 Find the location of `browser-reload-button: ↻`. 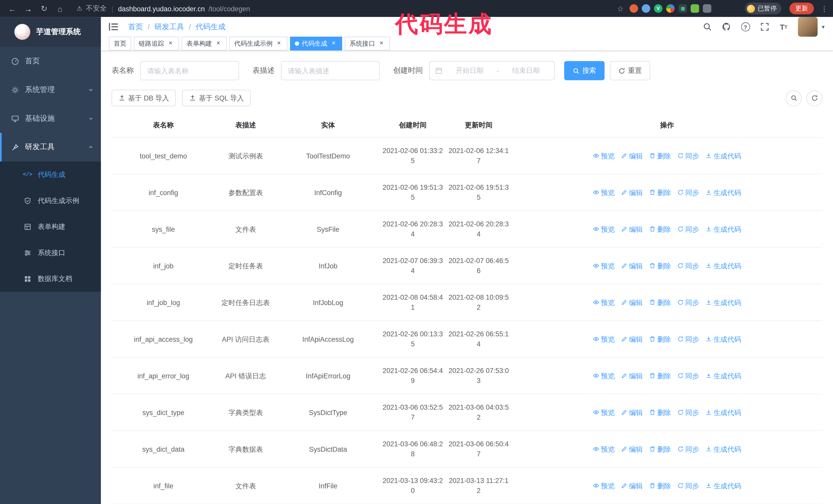

browser-reload-button: ↻ is located at coordinates (44, 9).